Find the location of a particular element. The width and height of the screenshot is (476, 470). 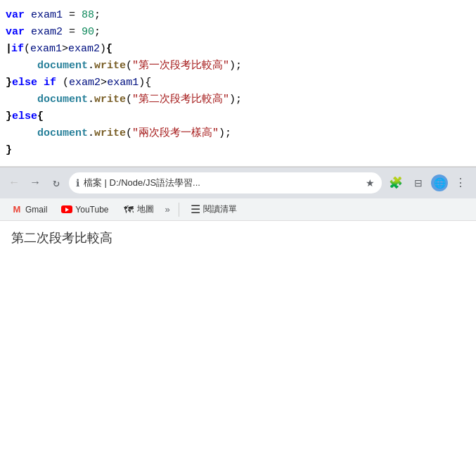

keyword-if: if is located at coordinates (18, 49).